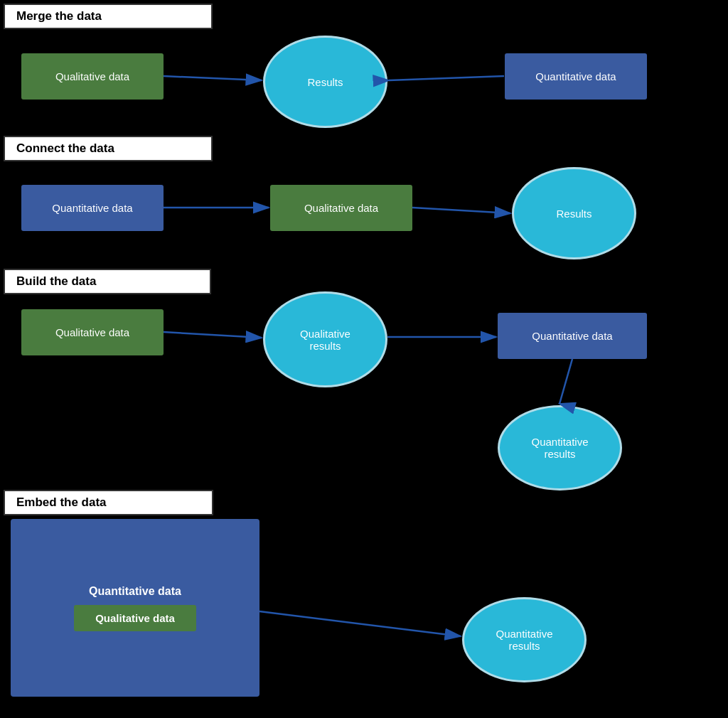  I want to click on build-quantitative-results-ellipse: Quantitative results, so click(560, 448).